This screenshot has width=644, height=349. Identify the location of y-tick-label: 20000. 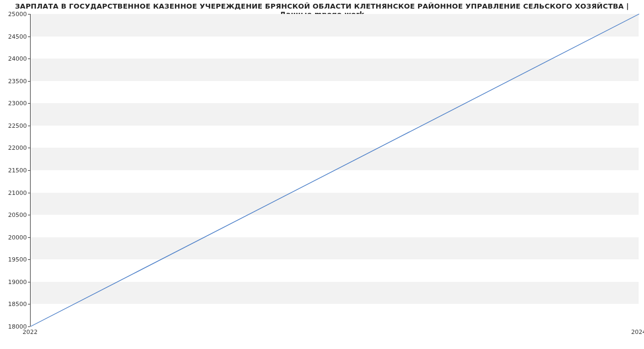
(14, 237).